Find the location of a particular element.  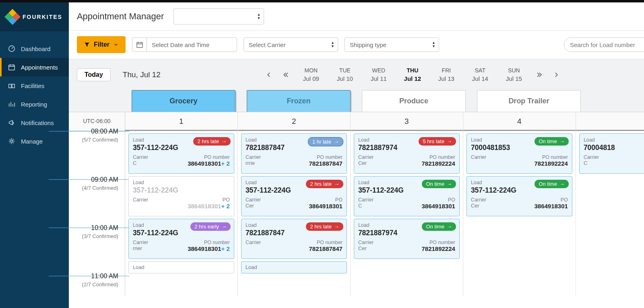

calendar-icon is located at coordinates (12, 67).